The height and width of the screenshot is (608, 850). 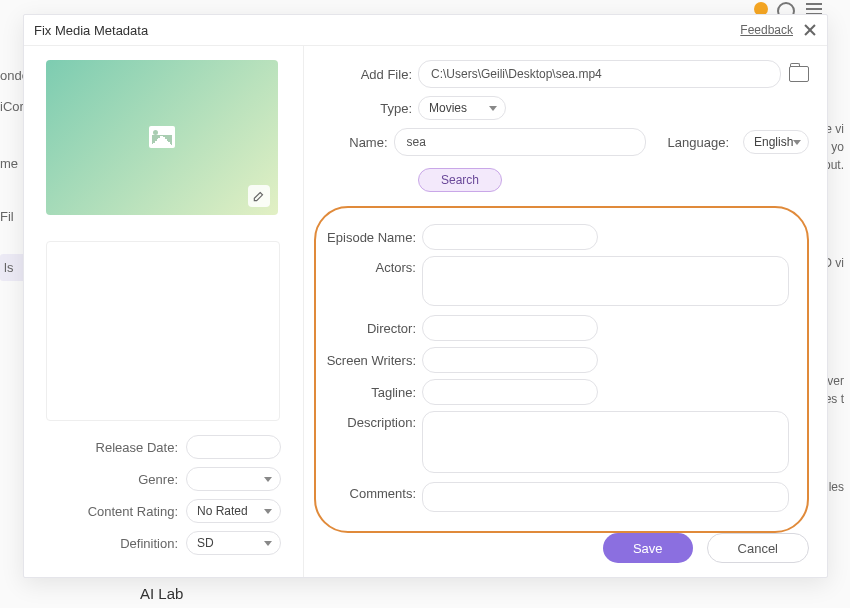 What do you see at coordinates (510, 328) in the screenshot?
I see `director-input` at bounding box center [510, 328].